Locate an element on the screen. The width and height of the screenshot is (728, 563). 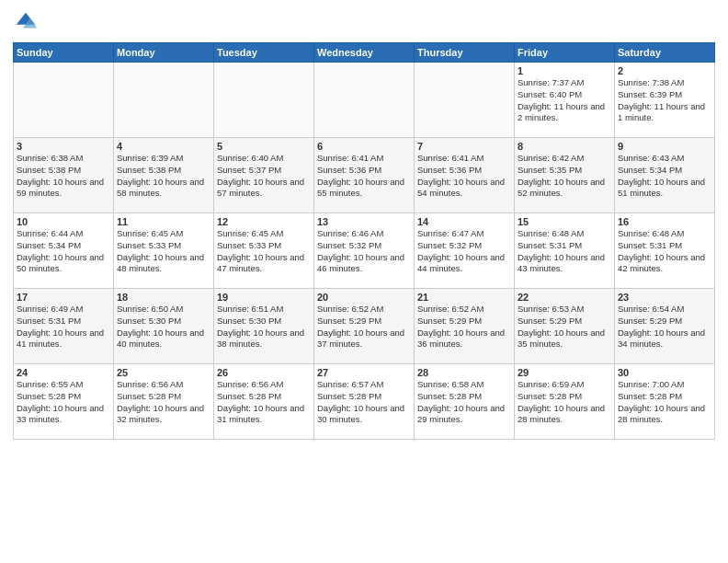
calendar-cell: 27Sunrise: 6:57 AMSunset: 5:28 PMDayligh… is located at coordinates (364, 402).